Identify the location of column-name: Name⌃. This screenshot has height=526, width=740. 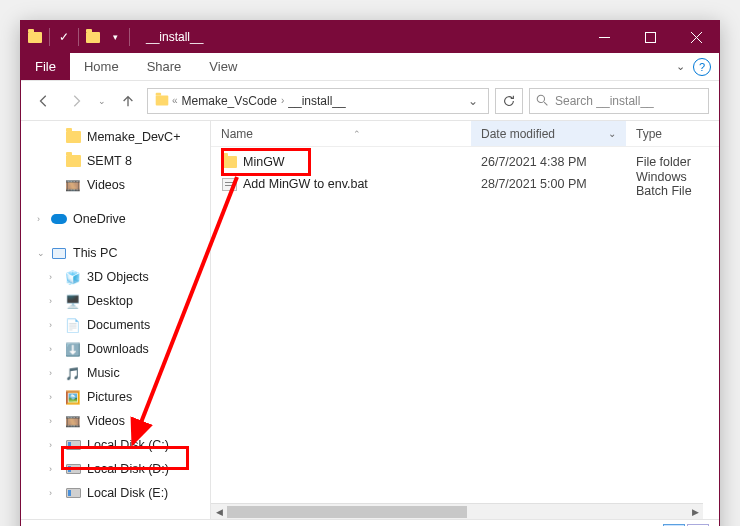
(341, 134).